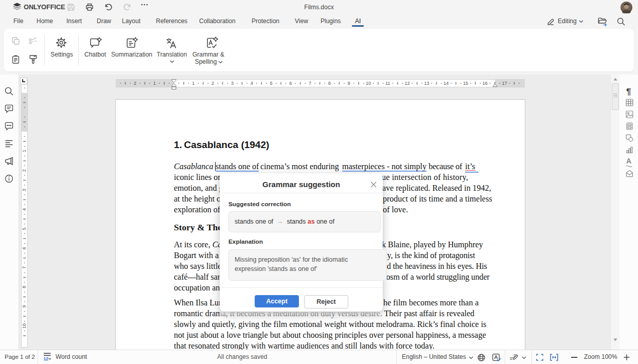  What do you see at coordinates (466, 83) in the screenshot?
I see `svg-text: 15` at bounding box center [466, 83].